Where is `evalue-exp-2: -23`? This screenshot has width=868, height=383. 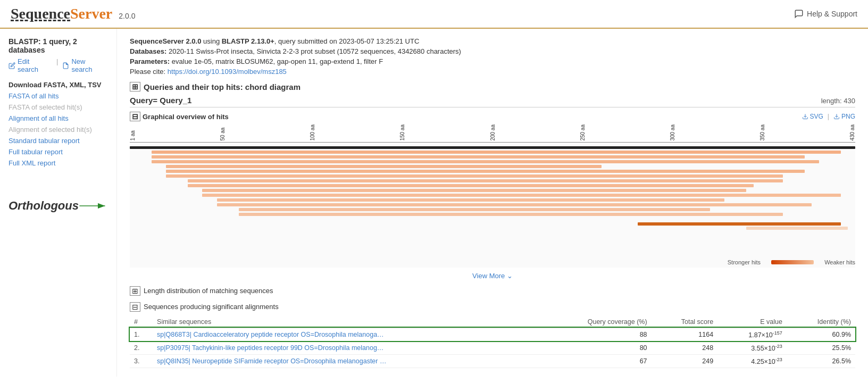 evalue-exp-2: -23 is located at coordinates (779, 346).